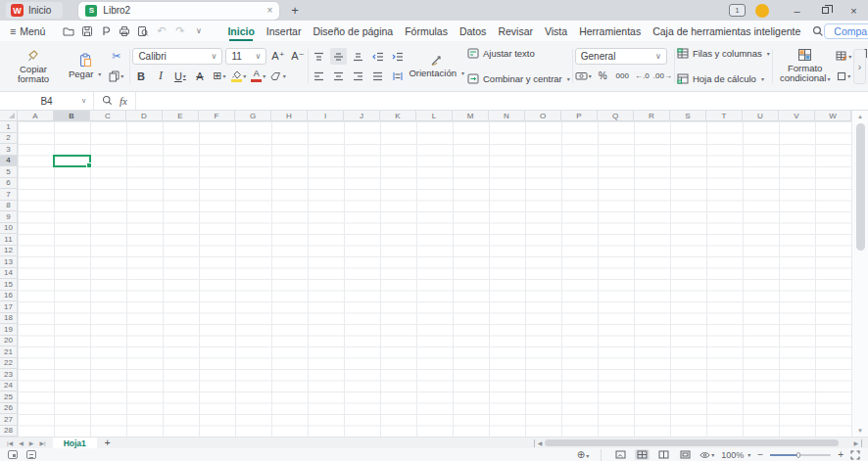 The width and height of the screenshot is (868, 461). What do you see at coordinates (470, 115) in the screenshot?
I see `column-header-M: M` at bounding box center [470, 115].